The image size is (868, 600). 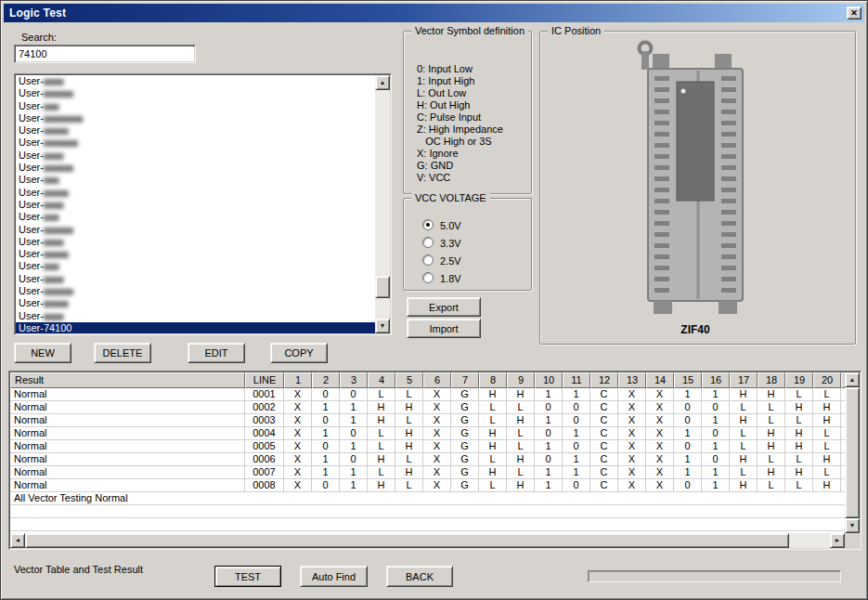 What do you see at coordinates (576, 31) in the screenshot?
I see `ic-position-title: IC Position` at bounding box center [576, 31].